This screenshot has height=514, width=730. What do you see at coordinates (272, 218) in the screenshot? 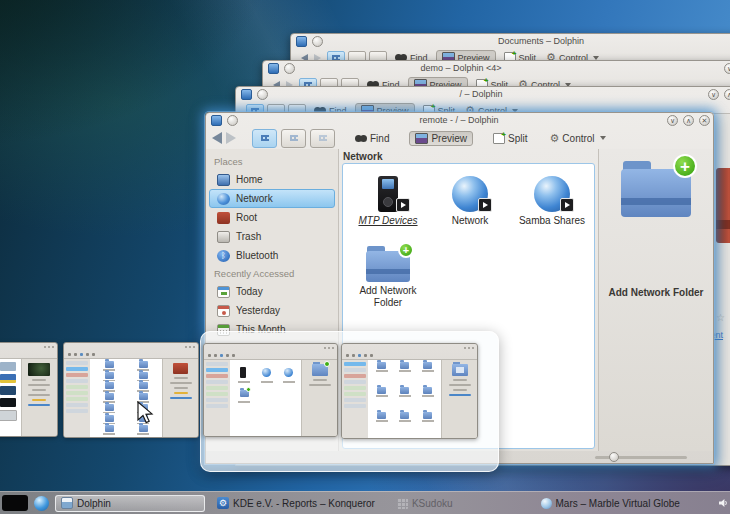
I see `sidebar-item-root: Root` at bounding box center [272, 218].